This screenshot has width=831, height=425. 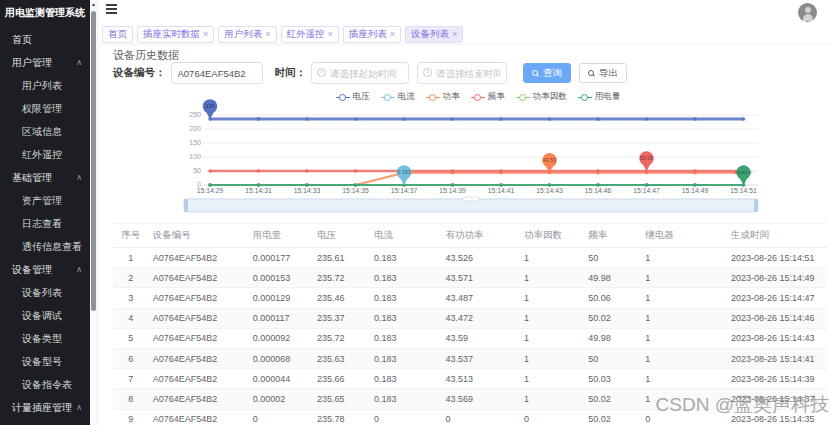 What do you see at coordinates (281, 399) in the screenshot?
I see `table-cell: 0.00002` at bounding box center [281, 399].